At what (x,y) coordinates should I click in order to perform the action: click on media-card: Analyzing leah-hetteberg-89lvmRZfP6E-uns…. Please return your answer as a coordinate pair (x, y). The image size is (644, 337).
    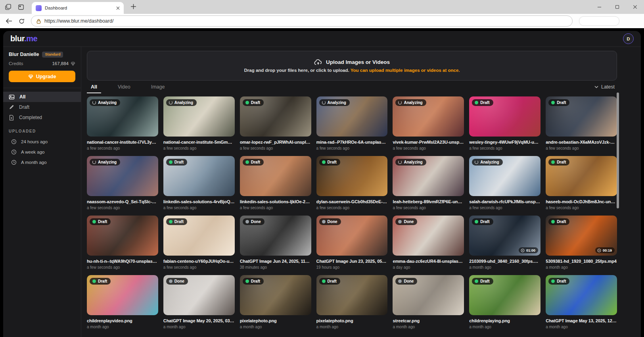
    Looking at the image, I should click on (428, 183).